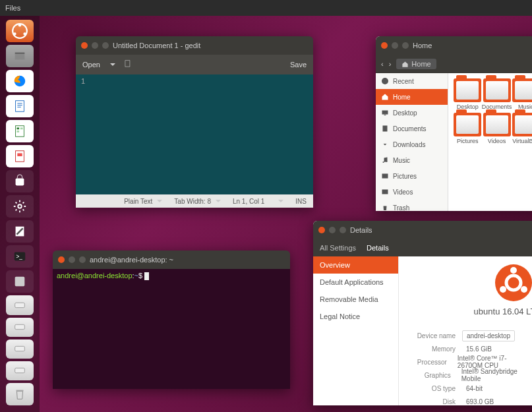 The height and width of the screenshot is (412, 532). What do you see at coordinates (431, 363) in the screenshot?
I see `info-key: Processor` at bounding box center [431, 363].